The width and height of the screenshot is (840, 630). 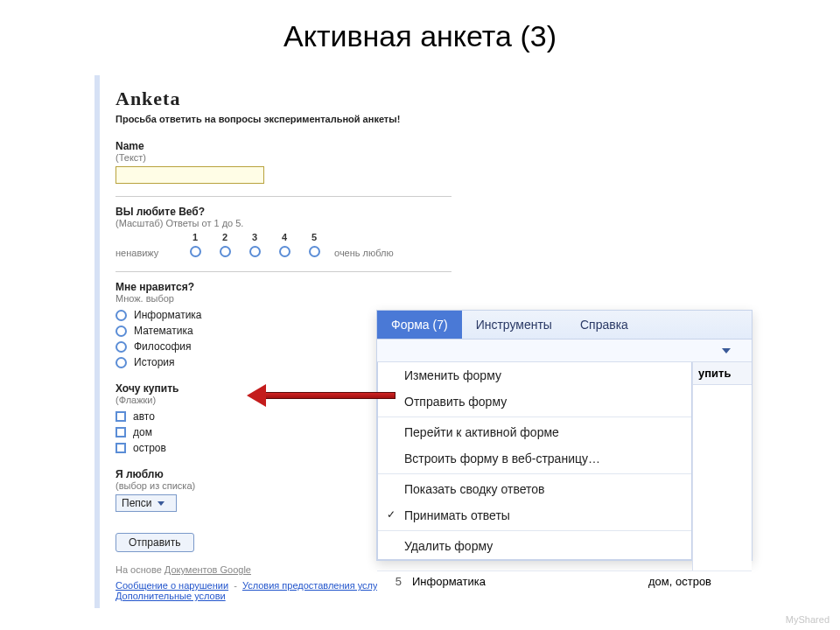 I want to click on menu-tools: Инструменты, so click(x=514, y=325).